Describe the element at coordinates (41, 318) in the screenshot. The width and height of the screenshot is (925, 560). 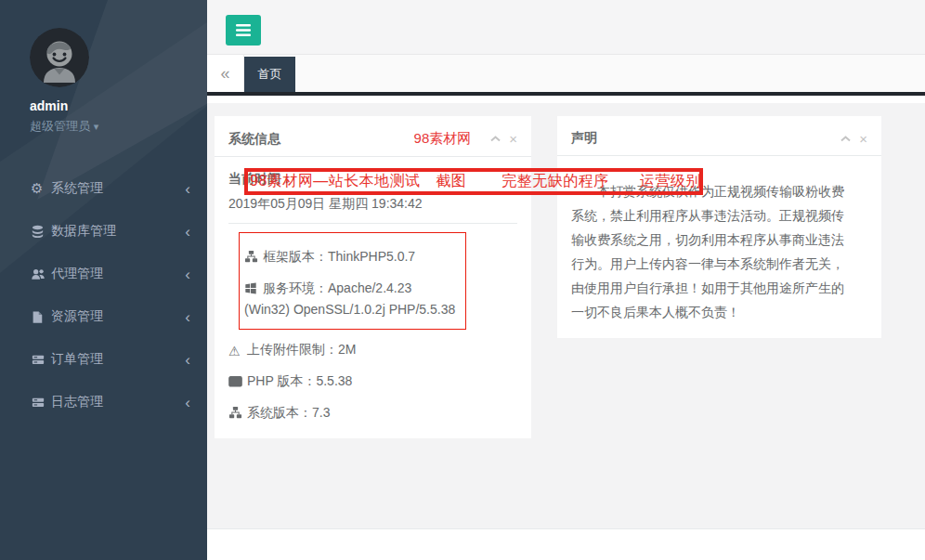
I see `file-icon` at that location.